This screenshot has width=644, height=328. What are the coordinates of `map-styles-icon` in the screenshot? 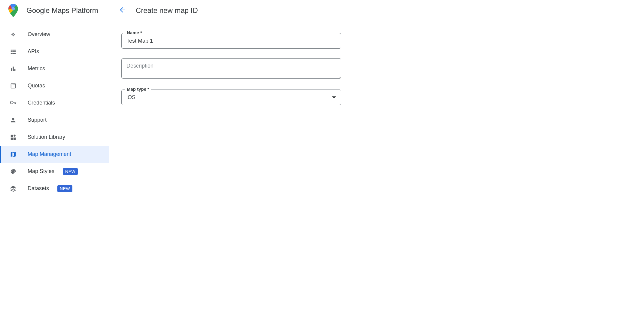 It's located at (13, 172).